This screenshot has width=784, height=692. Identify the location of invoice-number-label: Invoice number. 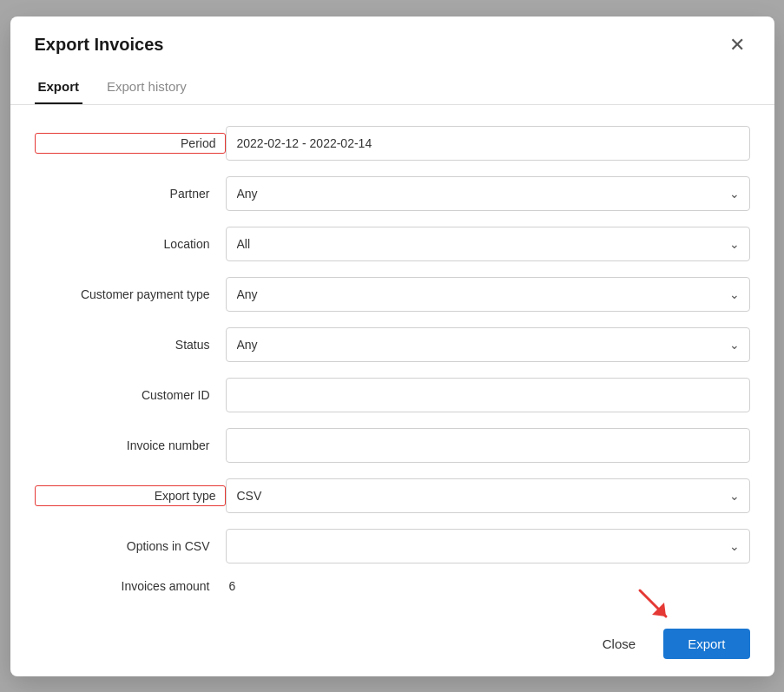
(130, 445).